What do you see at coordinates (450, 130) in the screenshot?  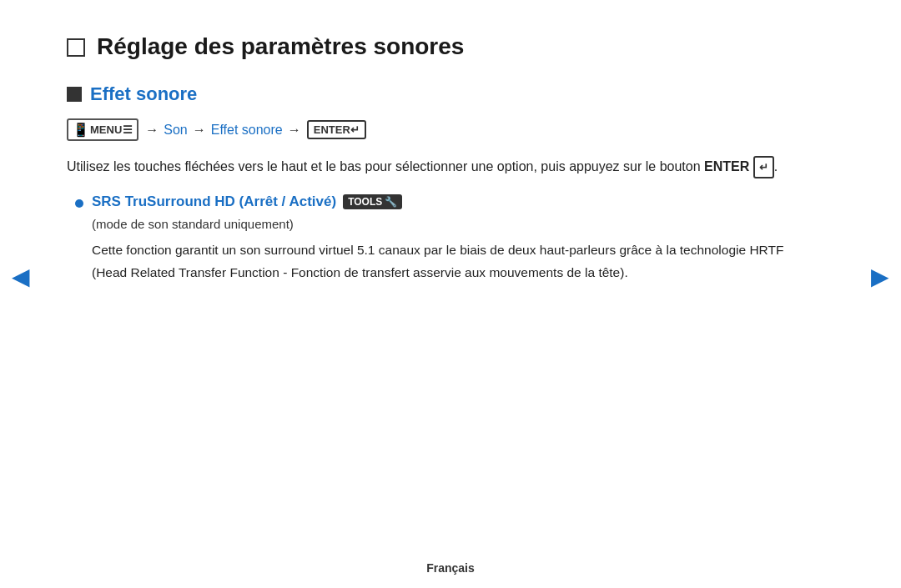 I see `breadcrumb: 📱 MENU ☰ → Son → Effet sonore → ENTER ↵` at bounding box center [450, 130].